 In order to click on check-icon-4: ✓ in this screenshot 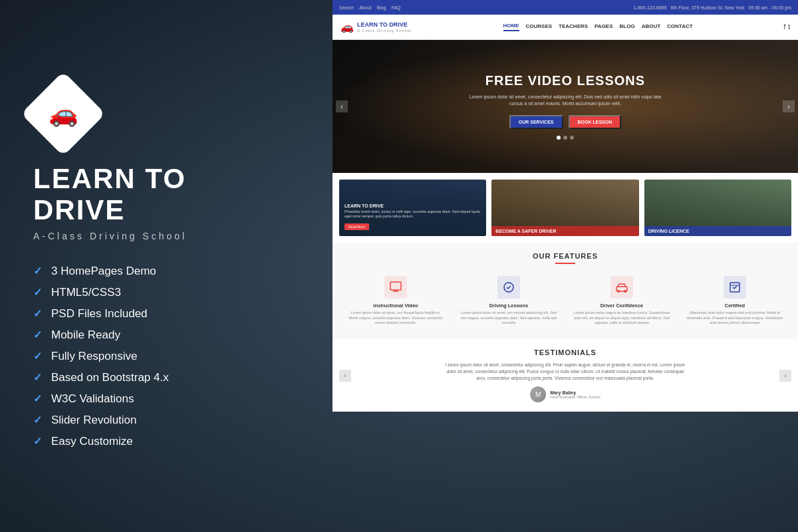, I will do `click(37, 335)`.